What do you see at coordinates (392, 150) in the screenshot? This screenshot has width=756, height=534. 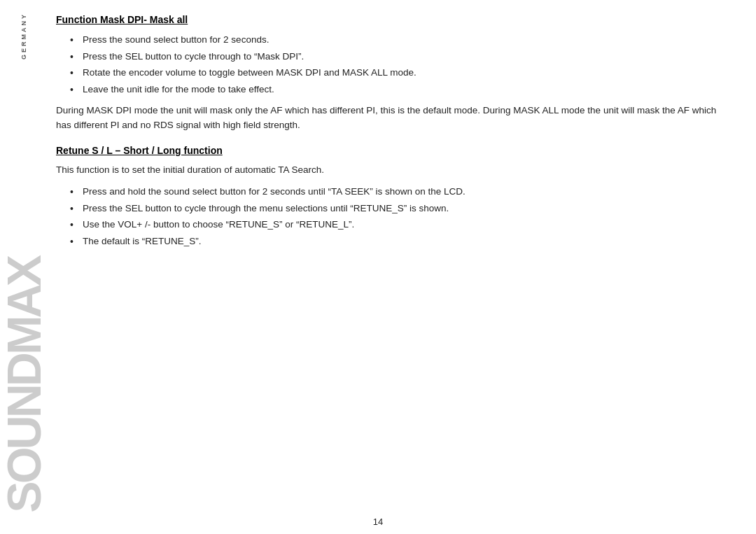 I see `section-title-retune: Retune S / L – Short / Long function` at bounding box center [392, 150].